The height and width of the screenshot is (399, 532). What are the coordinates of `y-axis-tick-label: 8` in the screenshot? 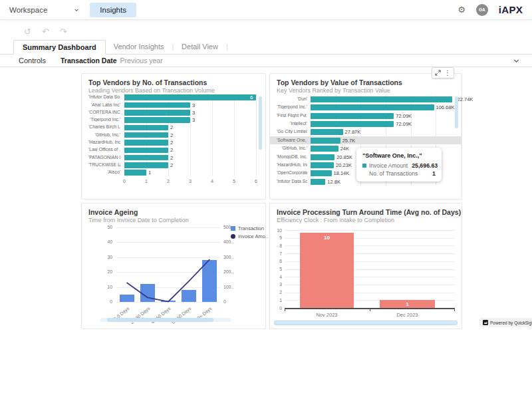 It's located at (279, 246).